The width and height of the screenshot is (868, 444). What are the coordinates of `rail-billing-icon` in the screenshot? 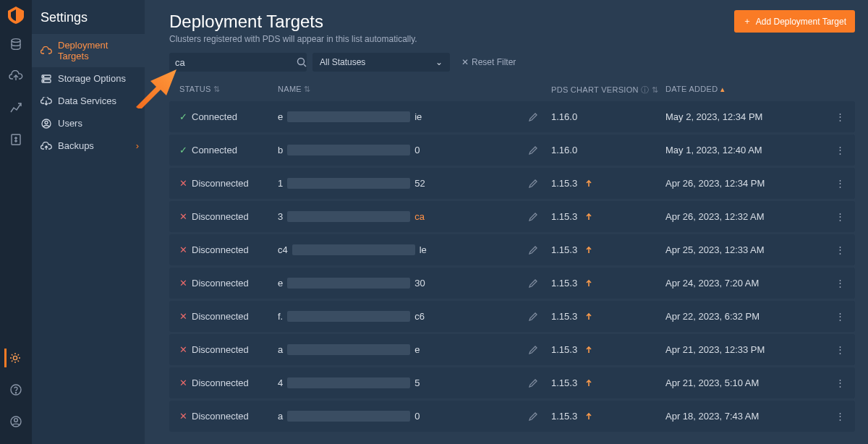 It's located at (16, 140).